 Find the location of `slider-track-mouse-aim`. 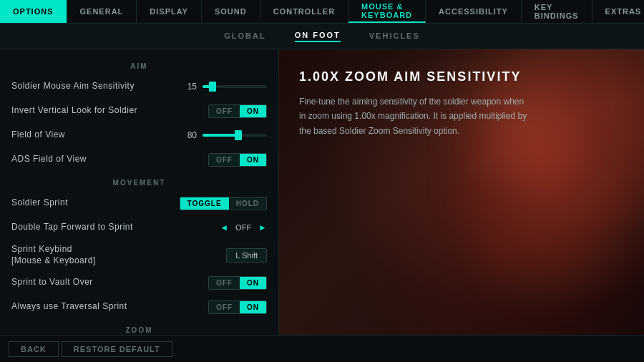

slider-track-mouse-aim is located at coordinates (235, 87).